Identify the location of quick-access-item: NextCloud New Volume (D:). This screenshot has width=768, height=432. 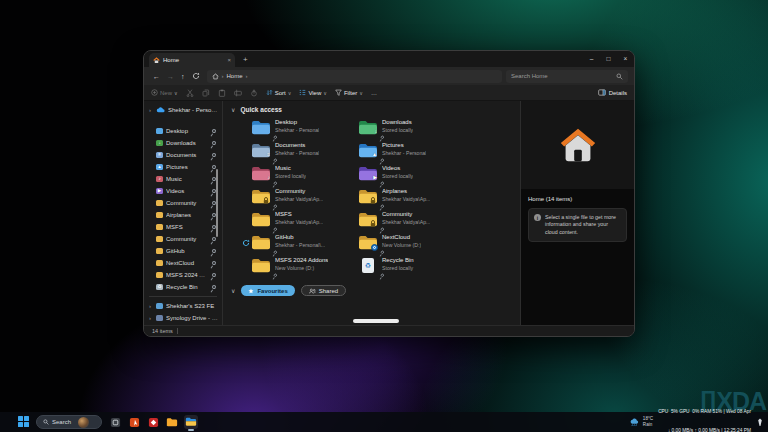
(412, 246).